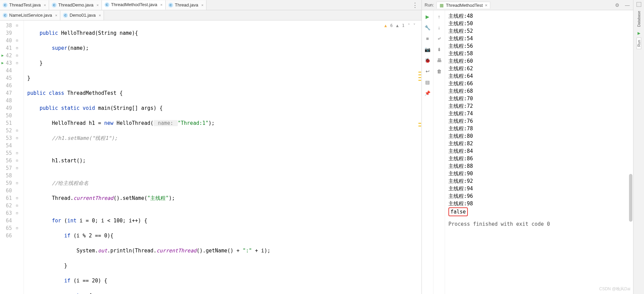  I want to click on right-sidebar: Database ▶ Run, so click(639, 147).